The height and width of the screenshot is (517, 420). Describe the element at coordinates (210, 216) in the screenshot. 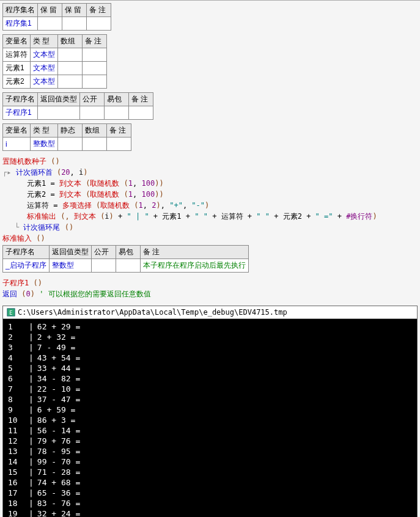

I see `code-line: ▸▸ 标准输出 (, 到文本 (i) + " | " + 元素1 + " " +…` at that location.